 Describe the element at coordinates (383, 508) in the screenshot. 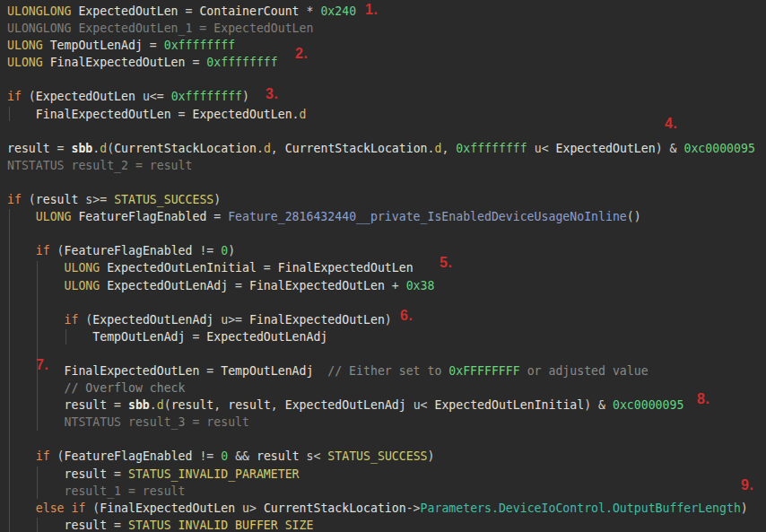

I see `code-line: else if (FinalExpectedOutLen u> CurrentS…` at that location.